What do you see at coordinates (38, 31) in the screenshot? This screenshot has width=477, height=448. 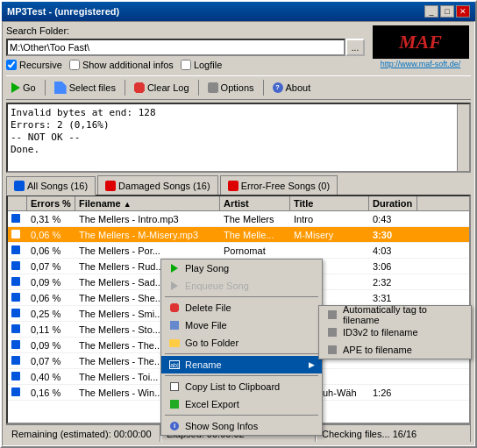 I see `search-folder-label: Search Folder:` at bounding box center [38, 31].